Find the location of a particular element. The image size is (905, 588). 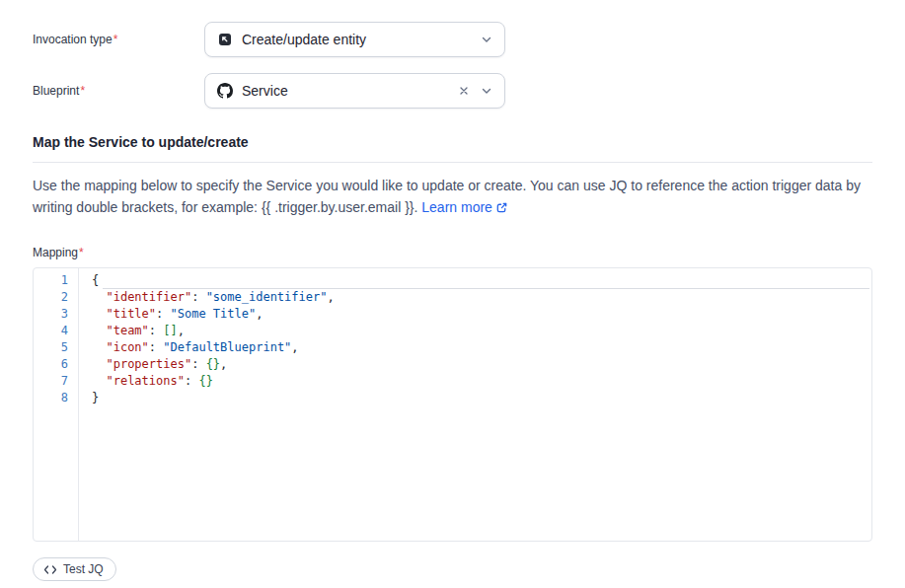

blueprint-row: Blueprint* Service is located at coordinates (452, 91).